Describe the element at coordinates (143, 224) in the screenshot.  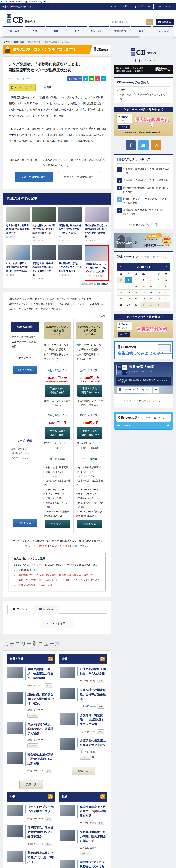
I see `ranking-more-link: › アクセスランキング一覧` at that location.